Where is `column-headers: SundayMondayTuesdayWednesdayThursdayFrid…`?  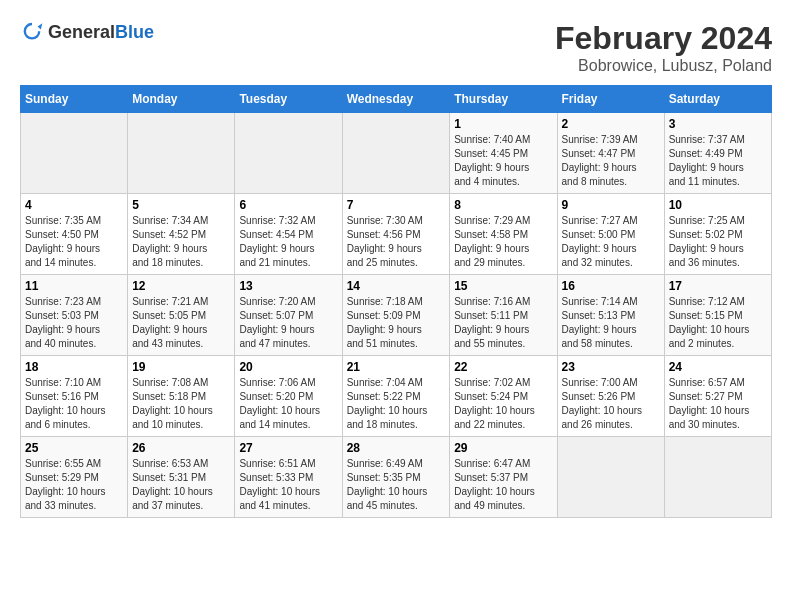 column-headers: SundayMondayTuesdayWednesdayThursdayFrid… is located at coordinates (396, 100).